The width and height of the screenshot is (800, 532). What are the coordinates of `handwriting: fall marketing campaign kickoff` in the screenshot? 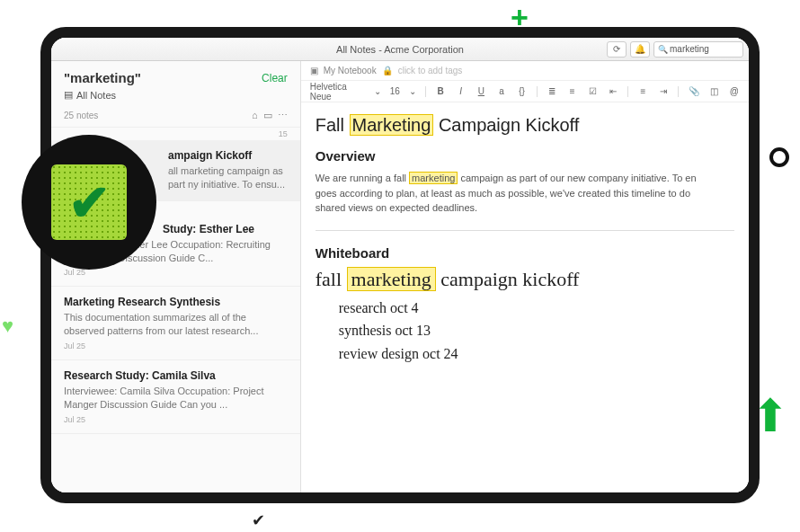 It's located at (525, 279).